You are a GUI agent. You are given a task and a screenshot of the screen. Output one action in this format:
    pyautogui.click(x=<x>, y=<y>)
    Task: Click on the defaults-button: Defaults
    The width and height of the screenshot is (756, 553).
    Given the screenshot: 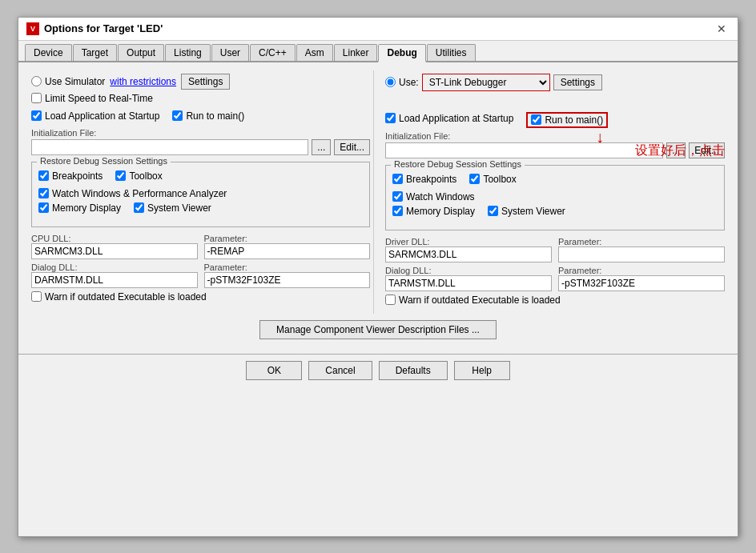 What is the action you would take?
    pyautogui.click(x=413, y=371)
    